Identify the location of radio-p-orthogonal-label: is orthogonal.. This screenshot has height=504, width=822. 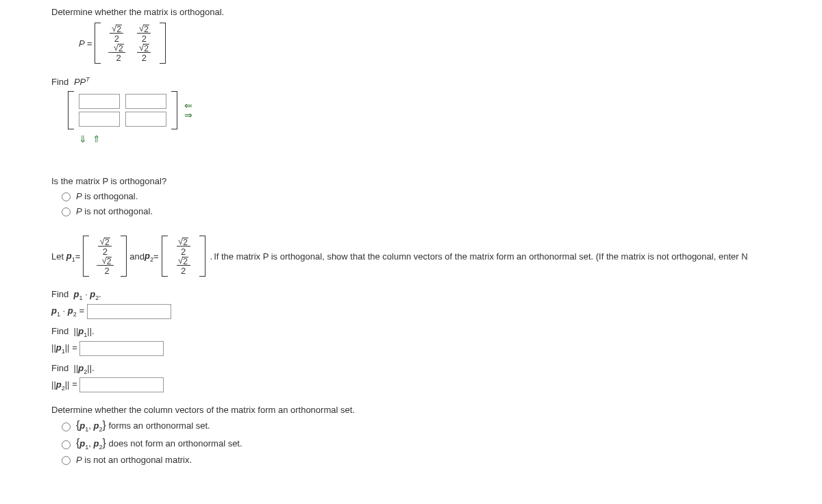
(111, 196).